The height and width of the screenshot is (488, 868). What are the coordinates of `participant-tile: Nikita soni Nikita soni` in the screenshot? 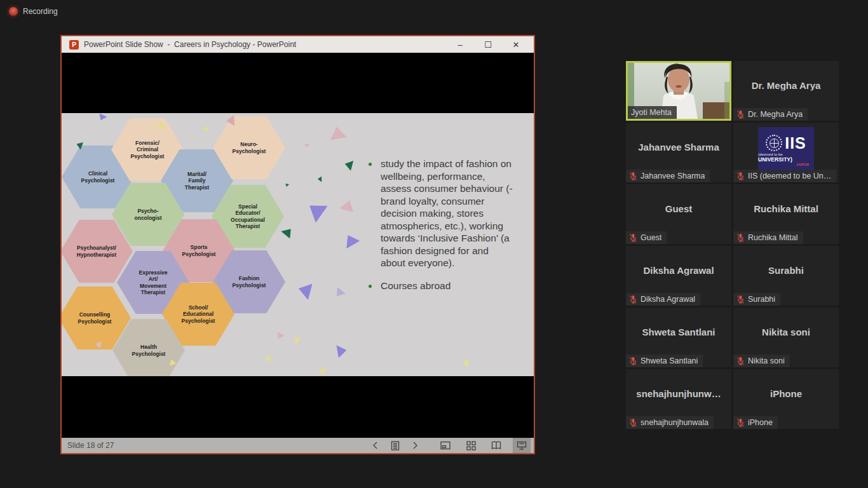 It's located at (786, 337).